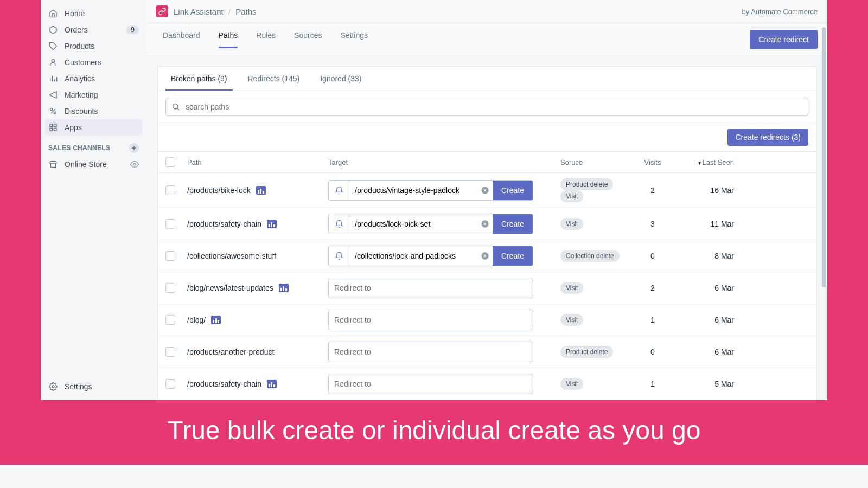 This screenshot has height=488, width=868. What do you see at coordinates (436, 163) in the screenshot?
I see `col-target: Target` at bounding box center [436, 163].